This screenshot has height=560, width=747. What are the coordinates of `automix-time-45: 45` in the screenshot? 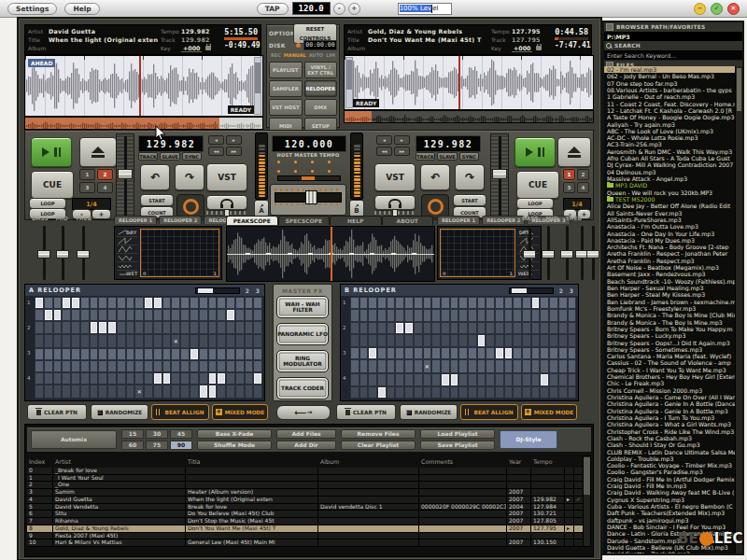 It's located at (181, 434).